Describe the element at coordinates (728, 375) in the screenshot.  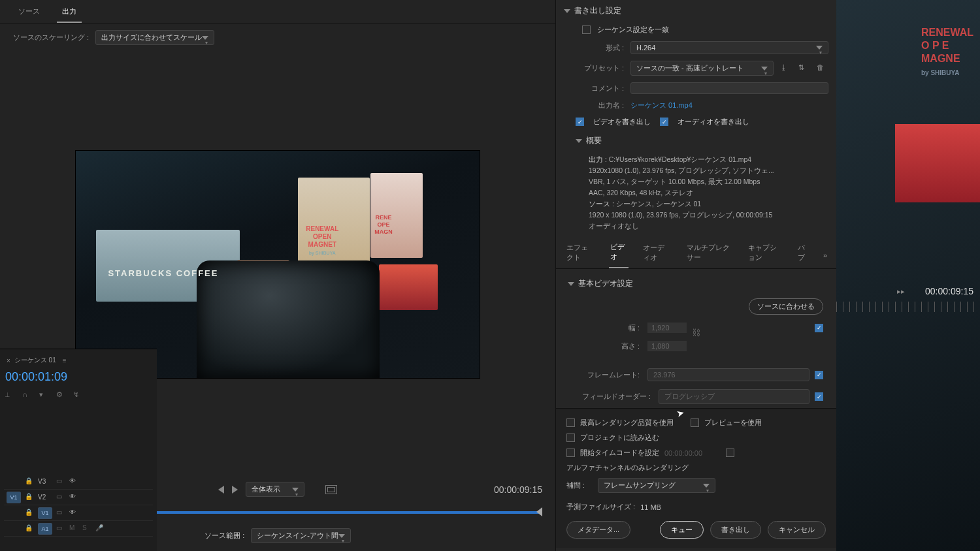
I see `fps-select: 23.976` at that location.